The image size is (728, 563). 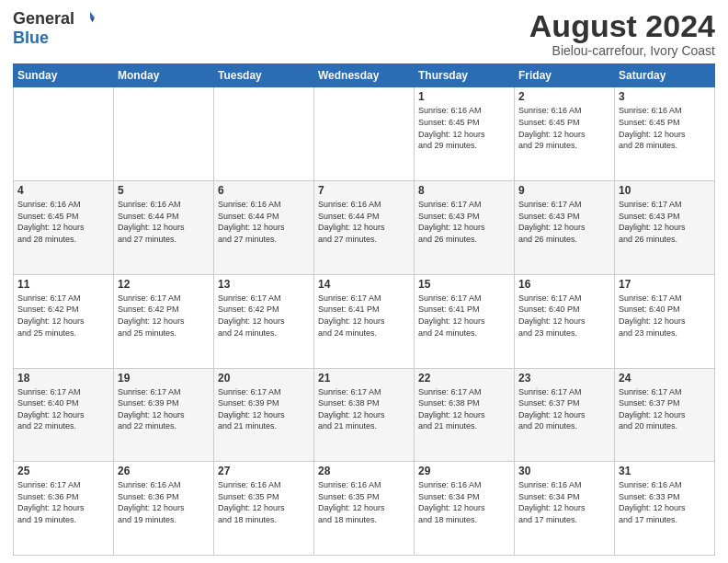 What do you see at coordinates (564, 75) in the screenshot?
I see `calendar-header-friday: Friday` at bounding box center [564, 75].